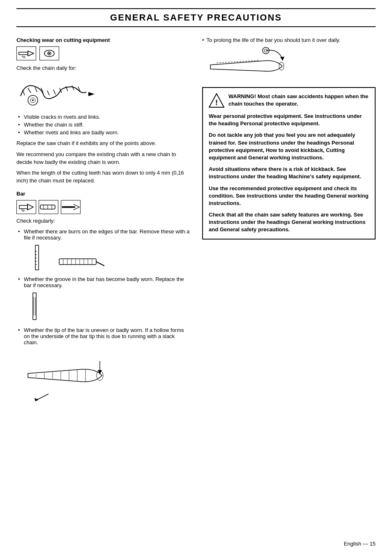 This screenshot has height=555, width=392. Describe the element at coordinates (103, 40) in the screenshot. I see `section1-heading: Checking wear on cutting equipment` at that location.